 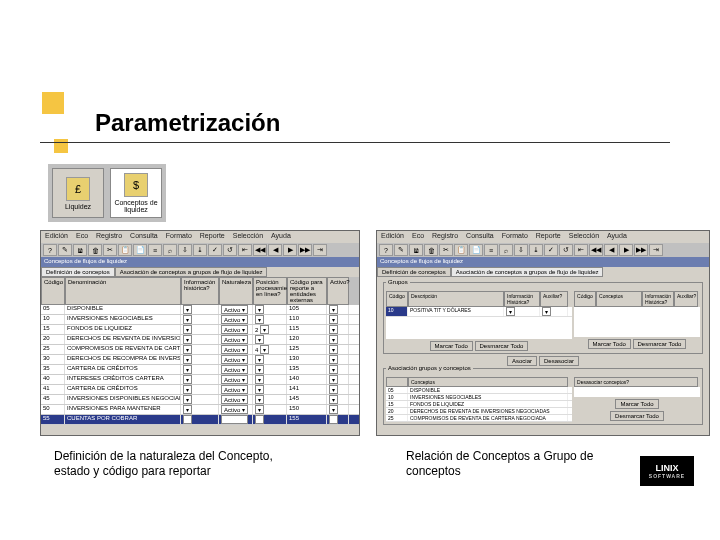 What do you see at coordinates (559, 361) in the screenshot?
I see `desasociar-button: Desasociar` at bounding box center [559, 361].